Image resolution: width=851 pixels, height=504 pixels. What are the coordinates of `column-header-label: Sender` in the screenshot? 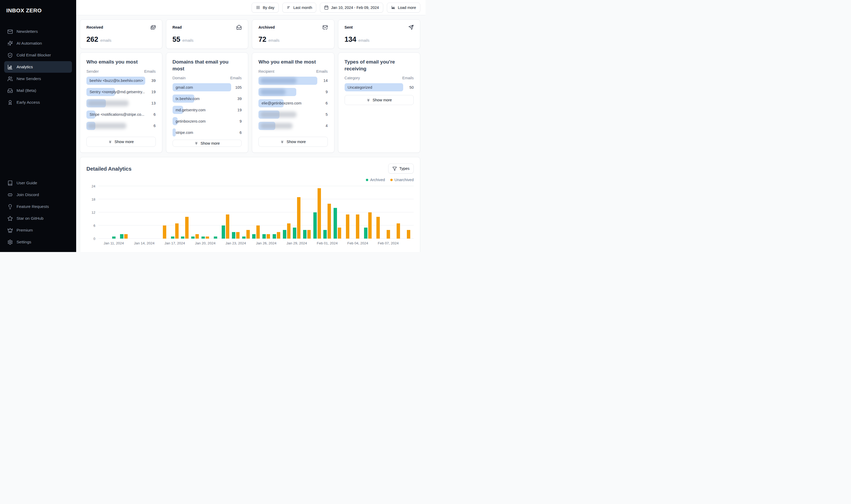 It's located at (92, 71).